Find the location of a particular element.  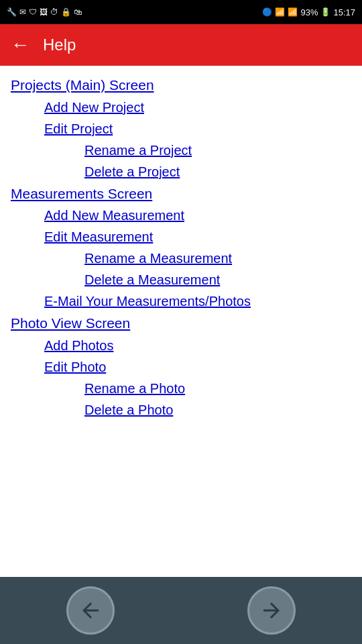

timer-icon: ⏱ is located at coordinates (54, 12).